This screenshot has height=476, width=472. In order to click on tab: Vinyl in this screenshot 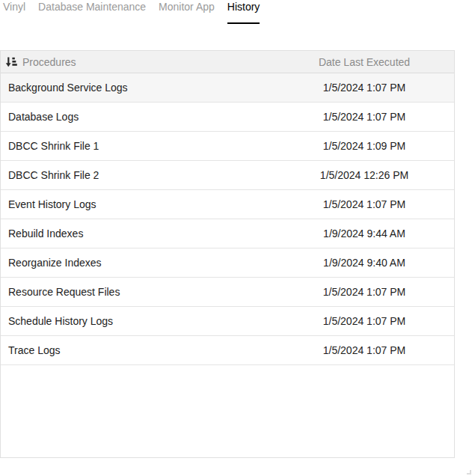, I will do `click(14, 12)`.